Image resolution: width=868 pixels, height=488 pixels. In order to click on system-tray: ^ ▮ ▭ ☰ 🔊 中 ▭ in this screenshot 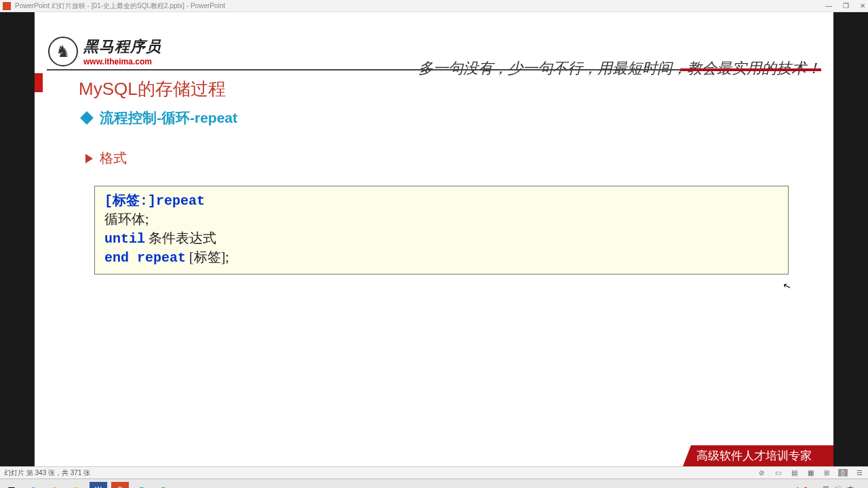, I will do `click(831, 487)`.